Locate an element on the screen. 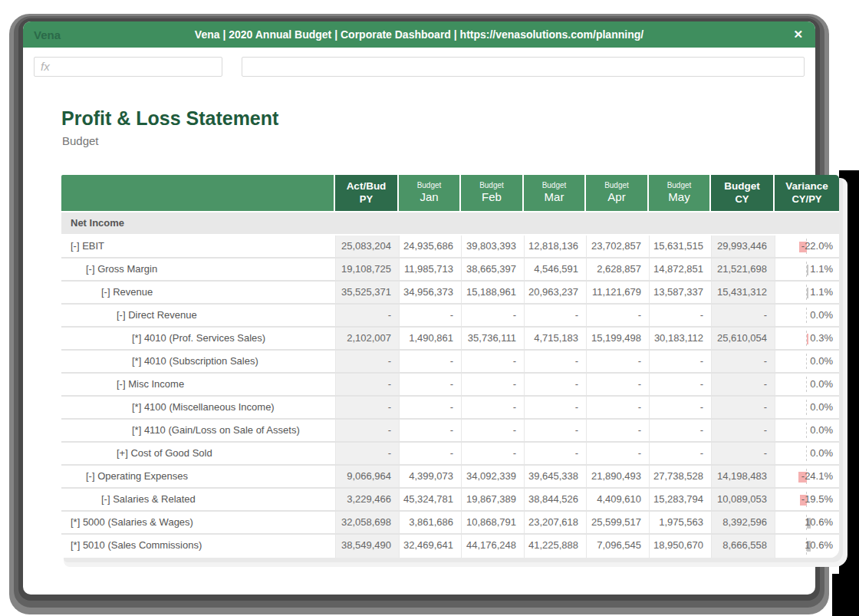 The image size is (859, 616). row-label: [*] 4010 (Subscription Sales) is located at coordinates (198, 361).